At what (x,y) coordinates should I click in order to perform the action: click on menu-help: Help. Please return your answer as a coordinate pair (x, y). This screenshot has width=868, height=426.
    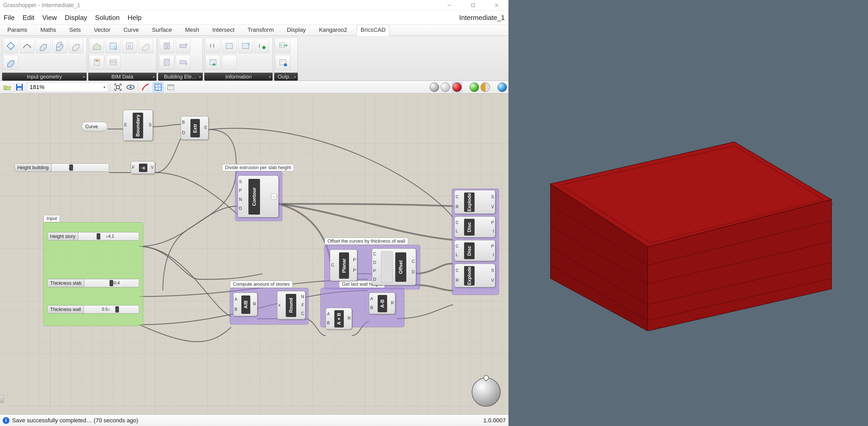
    Looking at the image, I should click on (135, 18).